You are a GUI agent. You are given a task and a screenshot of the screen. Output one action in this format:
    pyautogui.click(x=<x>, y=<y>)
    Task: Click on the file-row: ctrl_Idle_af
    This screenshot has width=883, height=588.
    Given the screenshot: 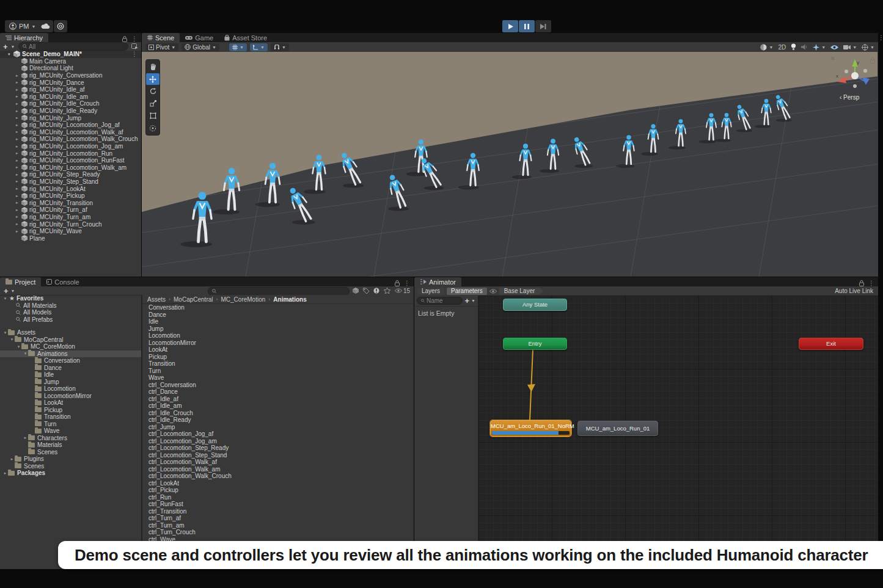 What is the action you would take?
    pyautogui.click(x=278, y=399)
    